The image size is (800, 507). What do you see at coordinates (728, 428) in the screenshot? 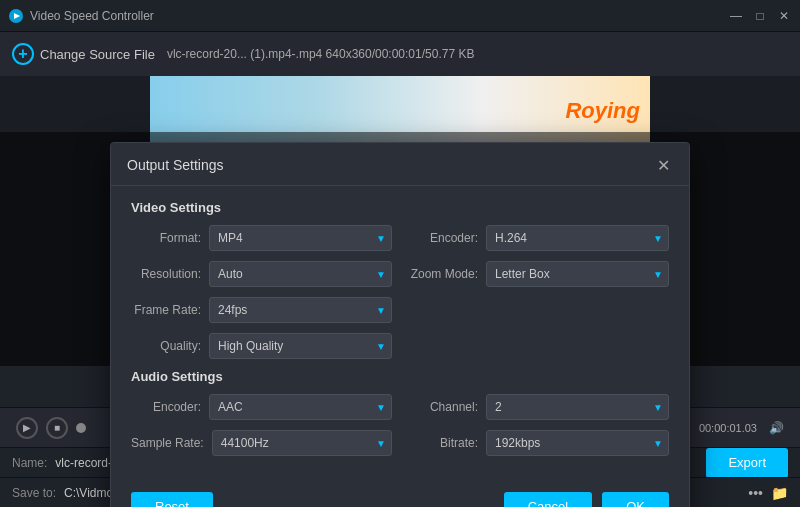
I see `time-display: 00:00:01.03` at bounding box center [728, 428].